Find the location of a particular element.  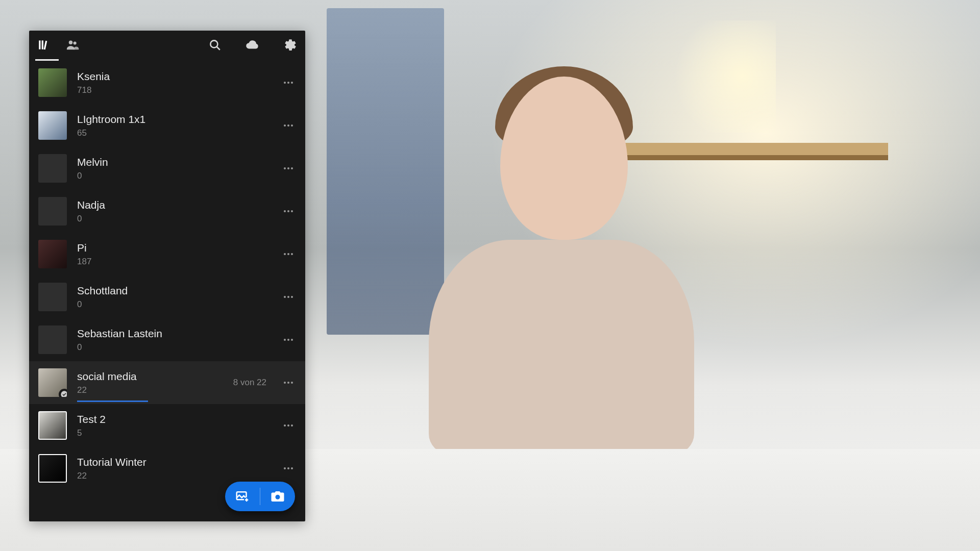

search-button is located at coordinates (215, 45).